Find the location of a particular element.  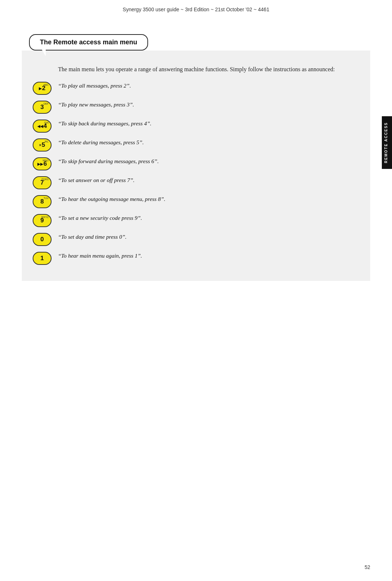

key-letters: MNO is located at coordinates (46, 161).